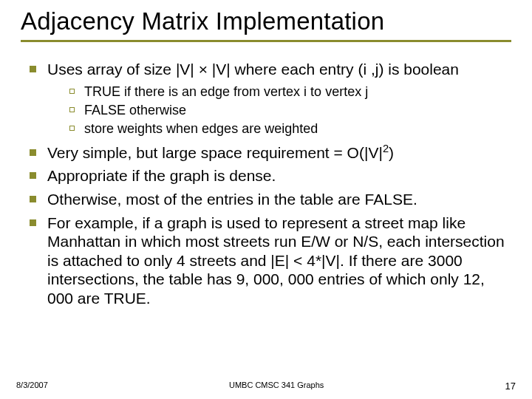 This screenshot has width=532, height=399. Describe the element at coordinates (266, 21) in the screenshot. I see `slide-title: Adjacency Matrix Implementation` at that location.